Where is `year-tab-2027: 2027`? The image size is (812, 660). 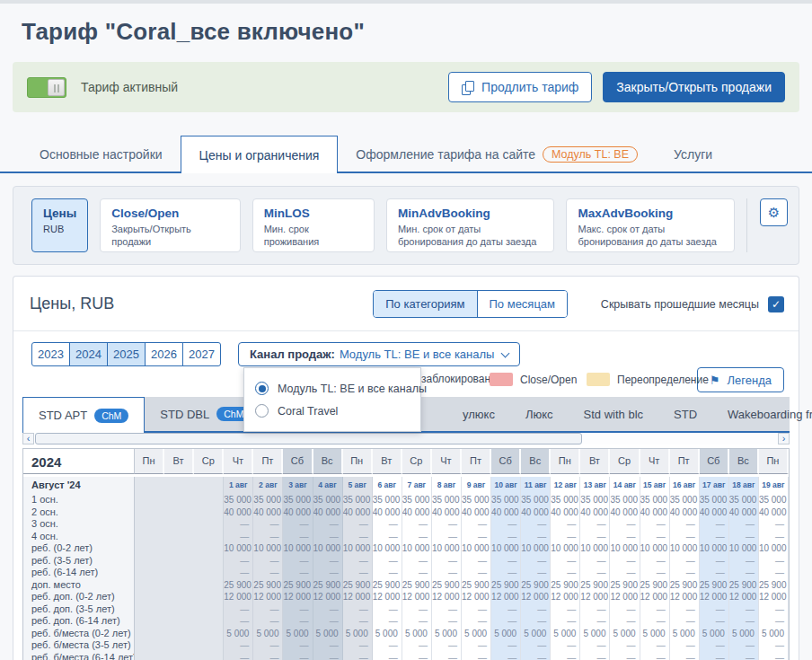 year-tab-2027: 2027 is located at coordinates (201, 354).